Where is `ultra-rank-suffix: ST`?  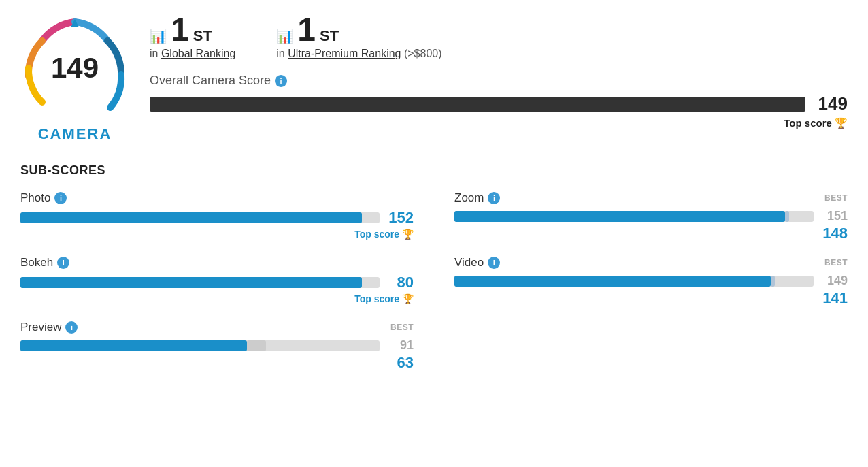 ultra-rank-suffix: ST is located at coordinates (329, 36).